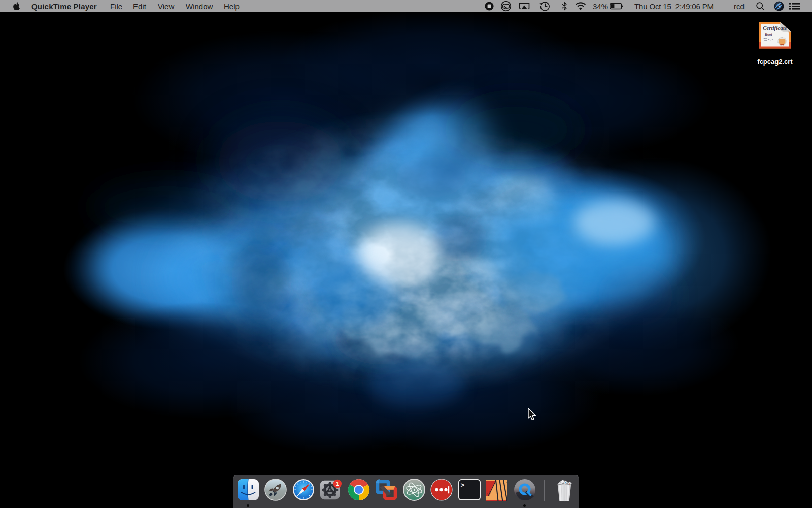  I want to click on svg-text: 1, so click(337, 484).